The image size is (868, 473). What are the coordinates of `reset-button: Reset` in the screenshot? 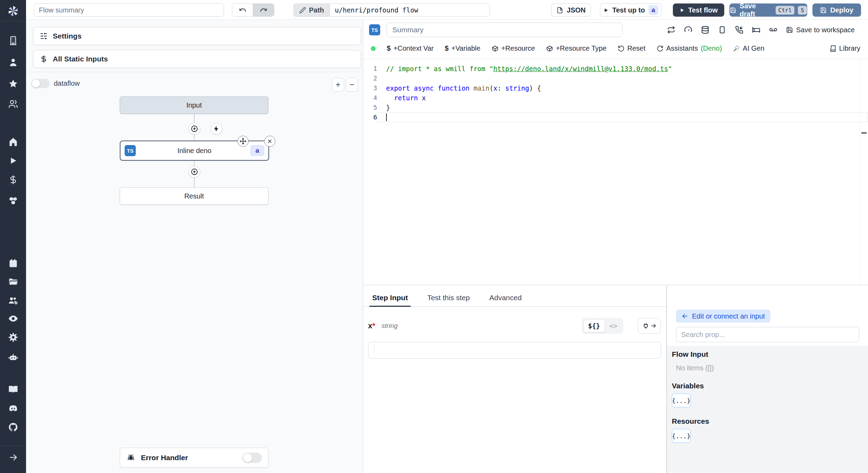 It's located at (632, 49).